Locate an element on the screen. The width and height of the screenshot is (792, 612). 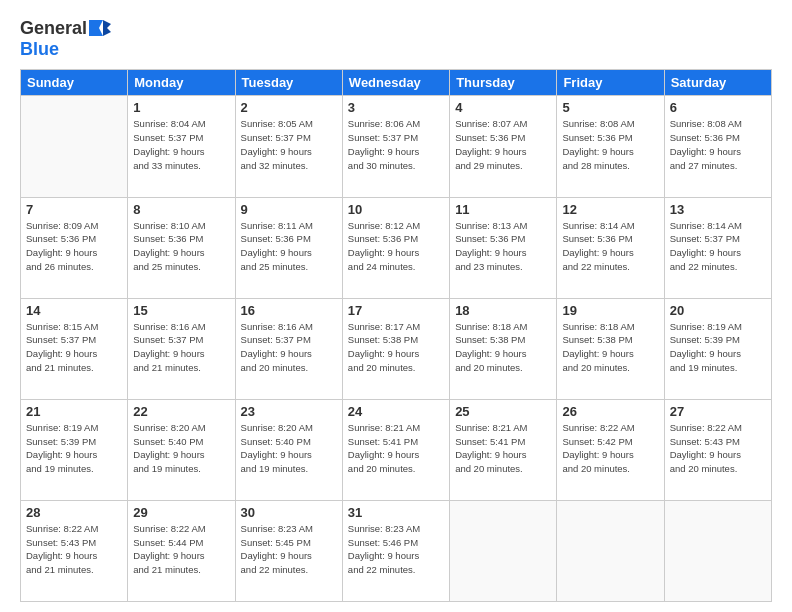
calendar-cell: 4Sunrise: 8:07 AMSunset: 5:36 PMDaylight… is located at coordinates (504, 146).